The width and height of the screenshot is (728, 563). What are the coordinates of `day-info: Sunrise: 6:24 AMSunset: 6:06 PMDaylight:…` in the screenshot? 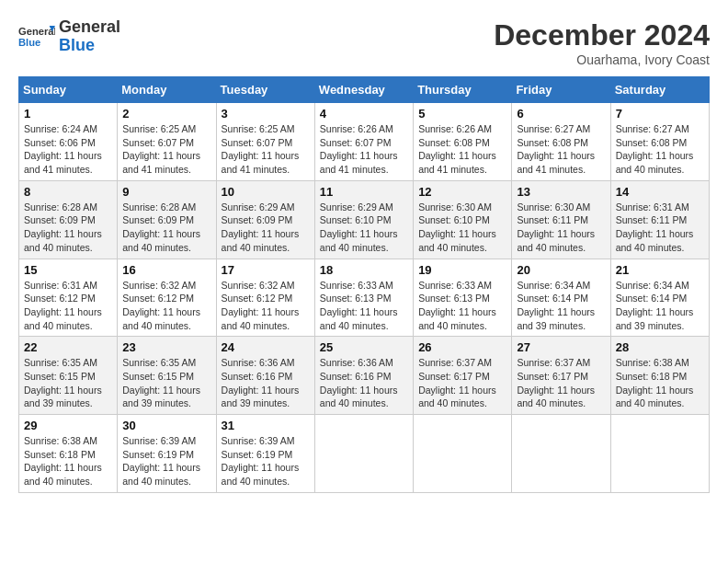 It's located at (68, 149).